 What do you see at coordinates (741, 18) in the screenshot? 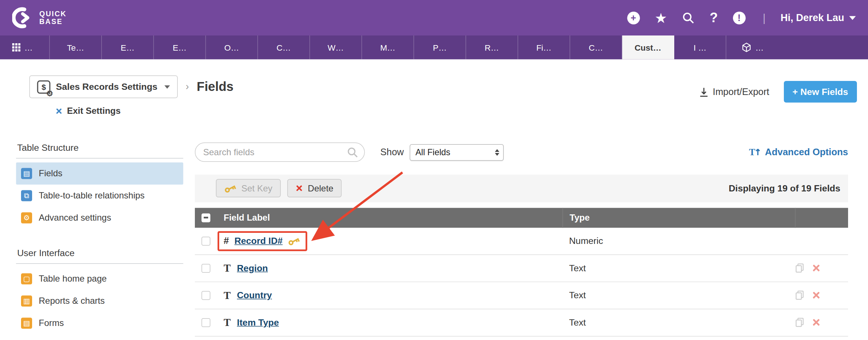
I see `header-actions: + ★ ? ! | Hi, Derek Lau` at bounding box center [741, 18].